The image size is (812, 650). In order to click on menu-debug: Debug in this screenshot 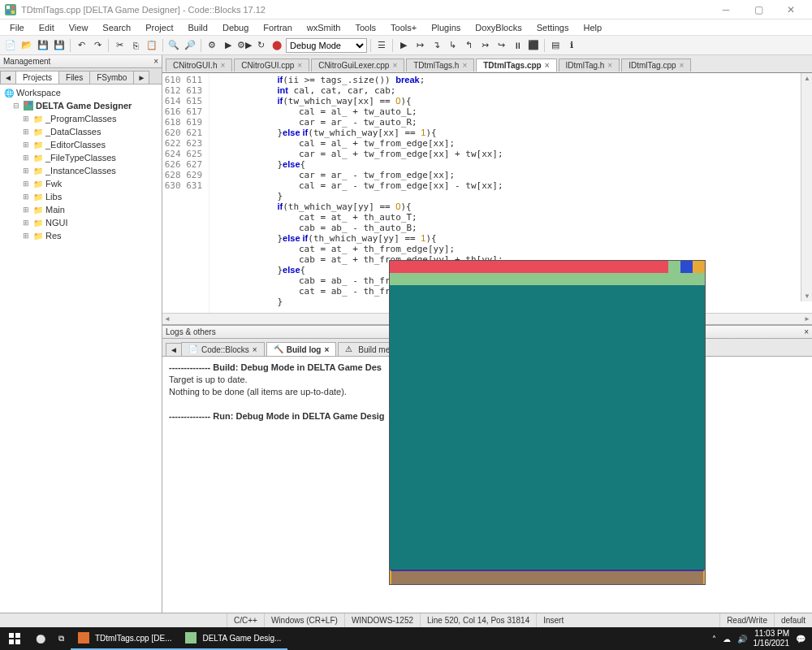, I will do `click(235, 28)`.